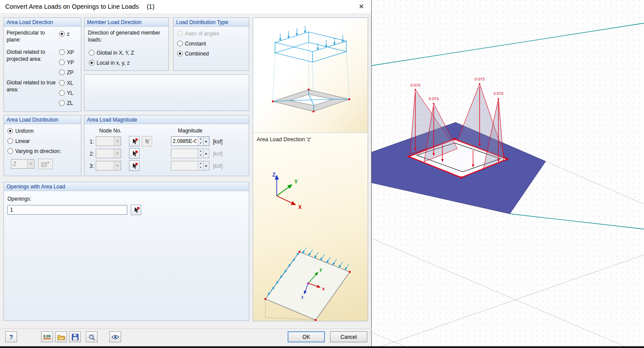 The height and width of the screenshot is (348, 644). Describe the element at coordinates (308, 286) in the screenshot. I see `inclined-slab` at that location.